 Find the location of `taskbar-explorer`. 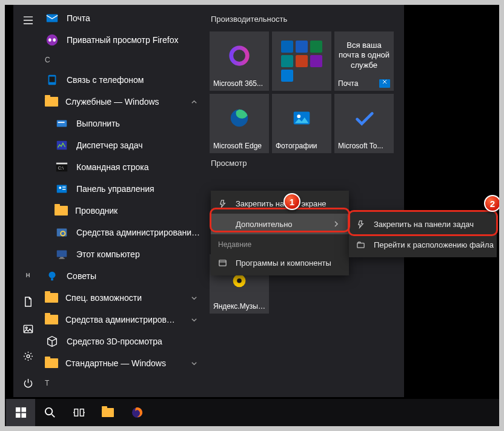

taskbar-explorer is located at coordinates (108, 413).